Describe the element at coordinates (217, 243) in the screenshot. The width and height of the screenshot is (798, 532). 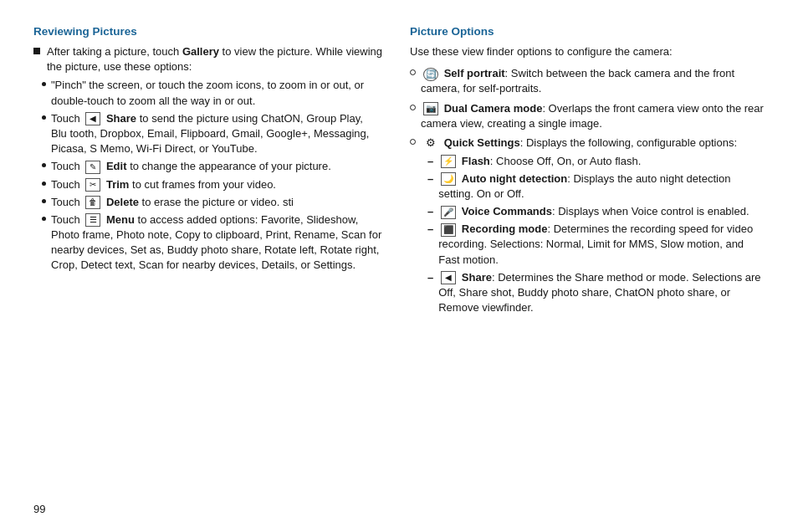
I see `menu-text: Touch ☰ Menu to access added options: Fa…` at that location.